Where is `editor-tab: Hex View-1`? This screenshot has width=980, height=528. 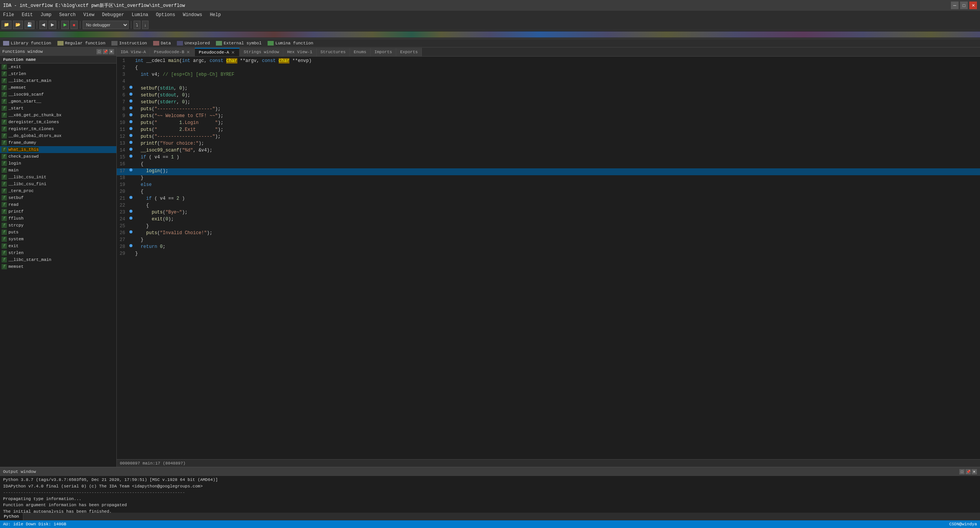
editor-tab: Hex View-1 is located at coordinates (300, 52).